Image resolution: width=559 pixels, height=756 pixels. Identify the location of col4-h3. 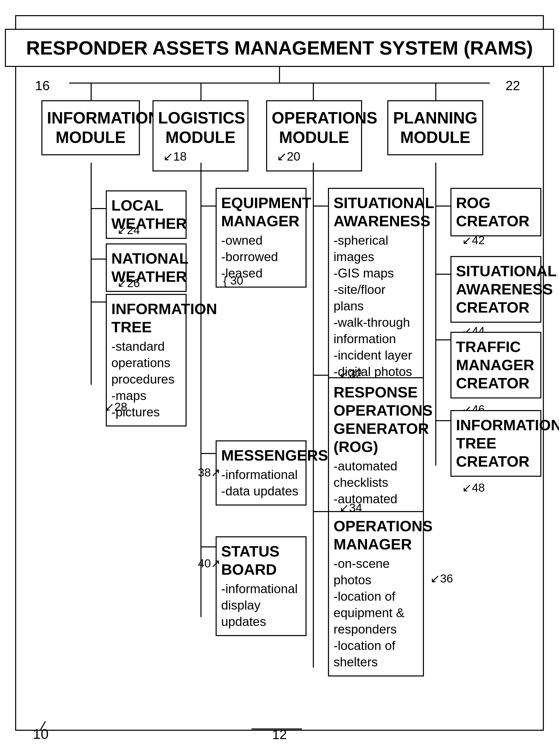
(443, 340).